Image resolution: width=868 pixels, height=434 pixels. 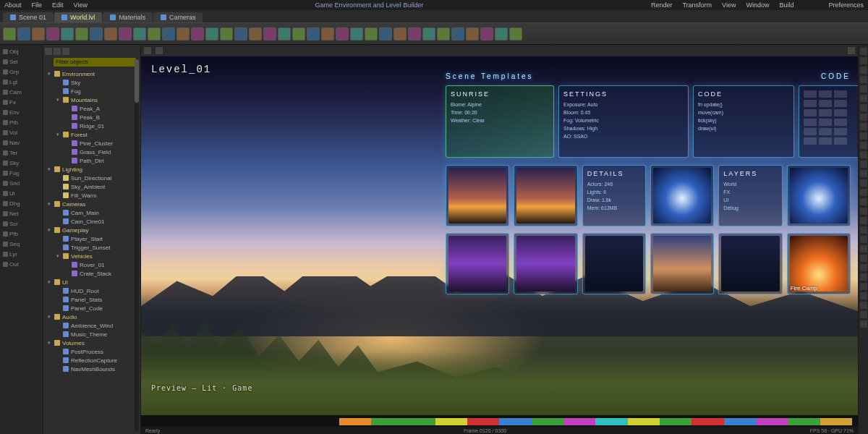 I want to click on hud-card: Codefn update() move(cam) tick(sky) draw…, so click(x=744, y=122).